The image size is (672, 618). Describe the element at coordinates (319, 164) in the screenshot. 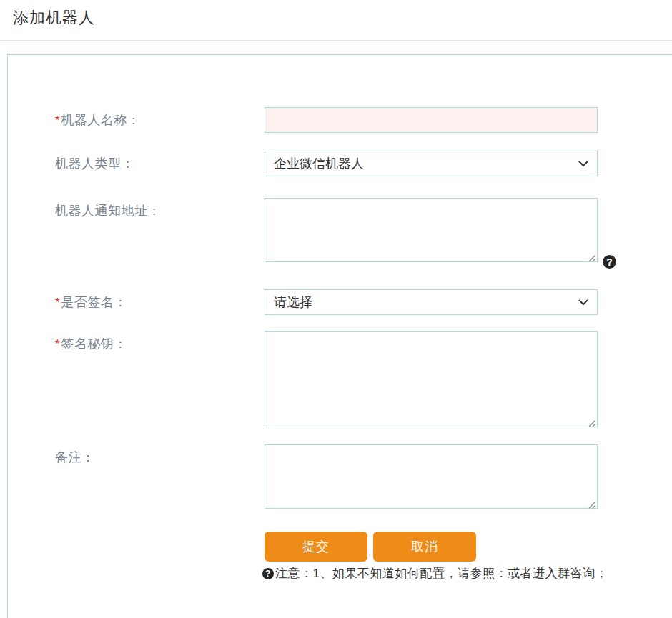

I see `robot-type-selected-value: 企业微信机器人` at that location.